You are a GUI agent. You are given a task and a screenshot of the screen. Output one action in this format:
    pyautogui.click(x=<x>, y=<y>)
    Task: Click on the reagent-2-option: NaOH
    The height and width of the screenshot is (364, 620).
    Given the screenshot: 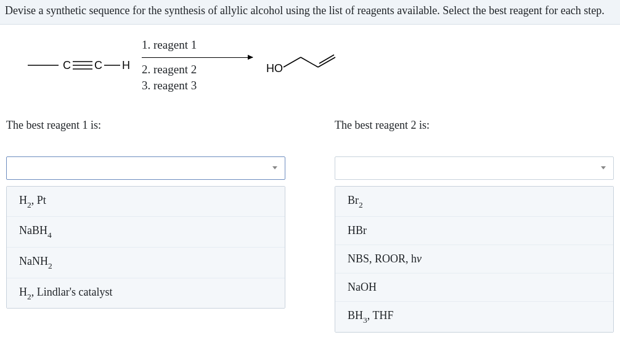 What is the action you would take?
    pyautogui.click(x=475, y=288)
    